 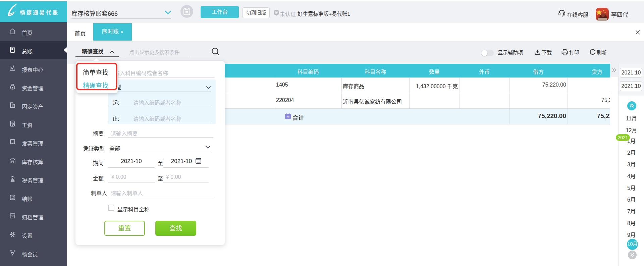 I want to click on svg-text: 合, so click(x=288, y=116).